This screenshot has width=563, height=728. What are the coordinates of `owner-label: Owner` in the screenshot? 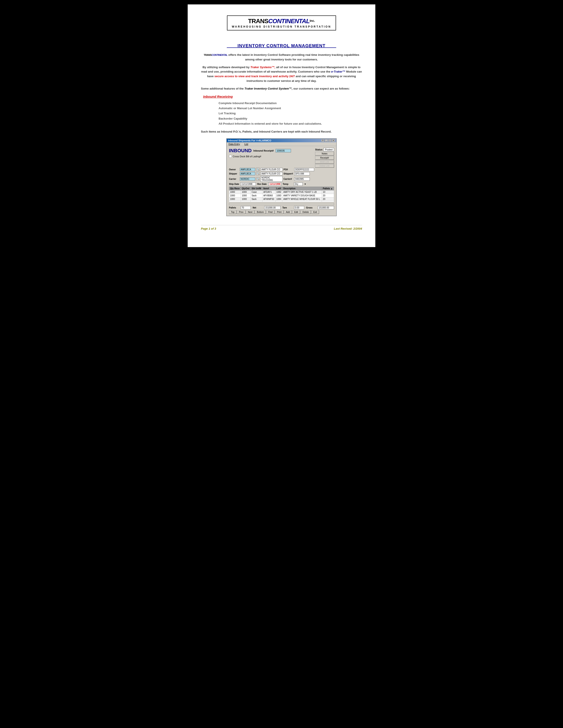 It's located at (234, 169).